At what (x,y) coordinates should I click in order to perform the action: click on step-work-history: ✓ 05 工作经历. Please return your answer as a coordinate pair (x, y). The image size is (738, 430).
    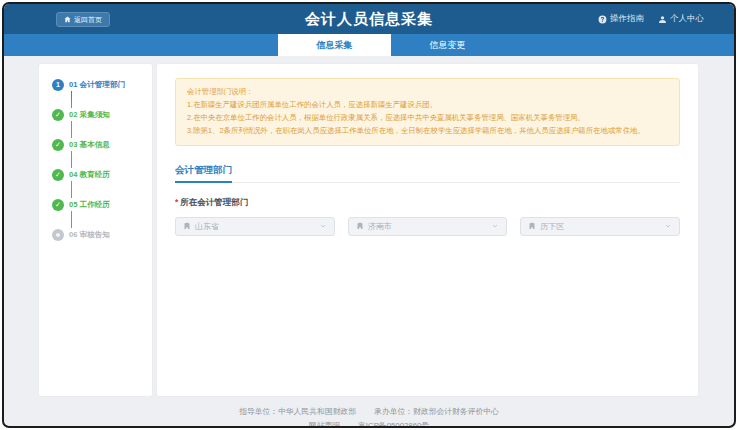
    Looking at the image, I should click on (102, 204).